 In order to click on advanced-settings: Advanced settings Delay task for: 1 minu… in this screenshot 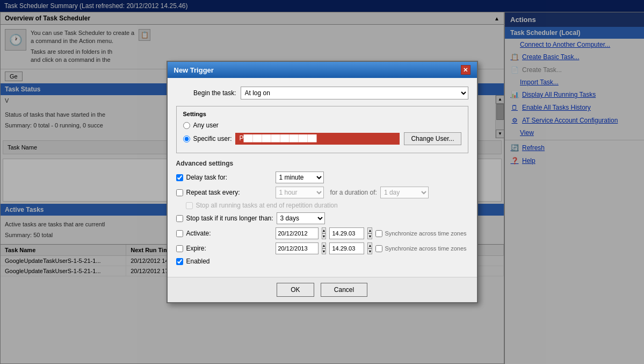, I will do `click(322, 212)`.